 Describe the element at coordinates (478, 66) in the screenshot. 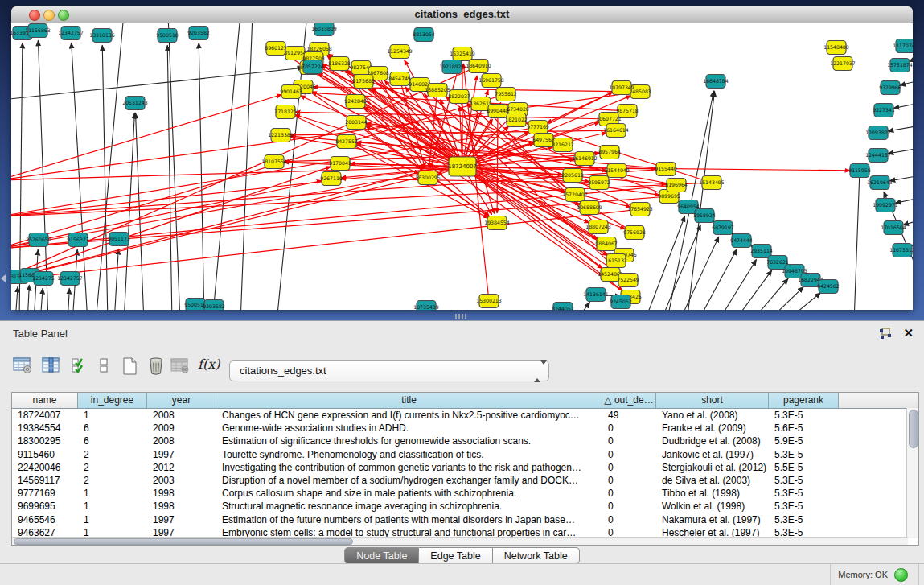

I see `network-node-18640910: 18640910` at that location.